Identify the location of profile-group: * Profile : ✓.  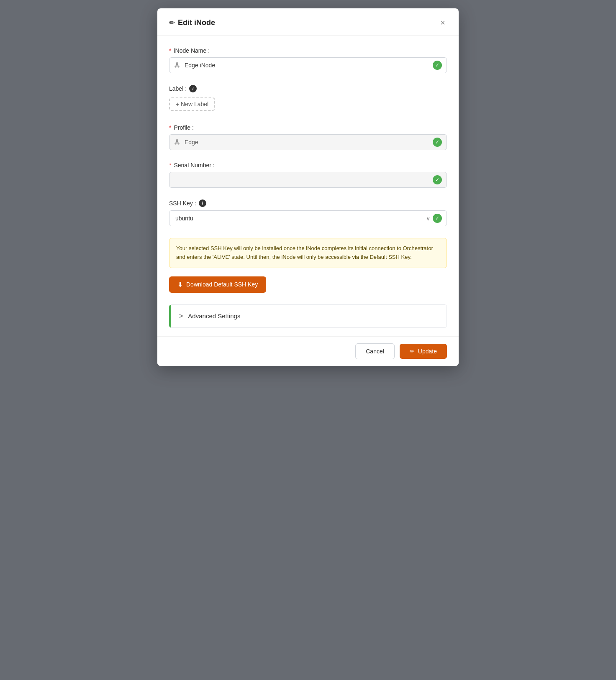
(308, 137).